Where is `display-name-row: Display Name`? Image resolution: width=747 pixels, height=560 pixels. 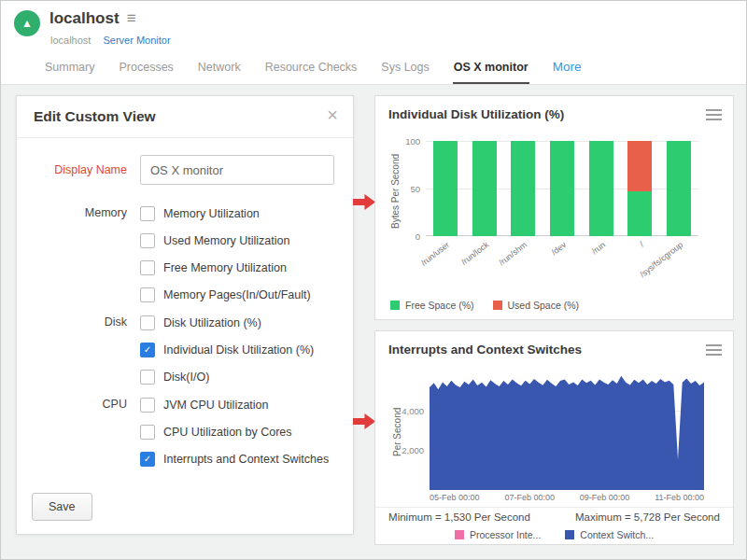 display-name-row: Display Name is located at coordinates (185, 170).